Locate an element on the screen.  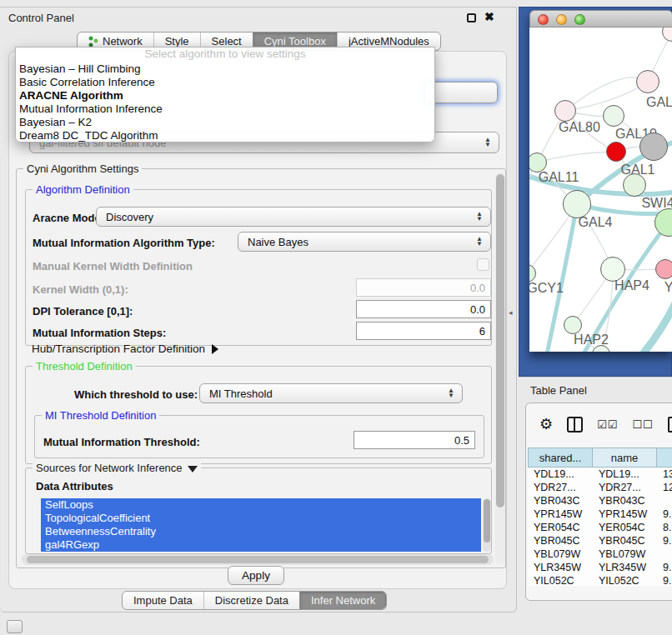
network-node: GAL is located at coordinates (648, 82).